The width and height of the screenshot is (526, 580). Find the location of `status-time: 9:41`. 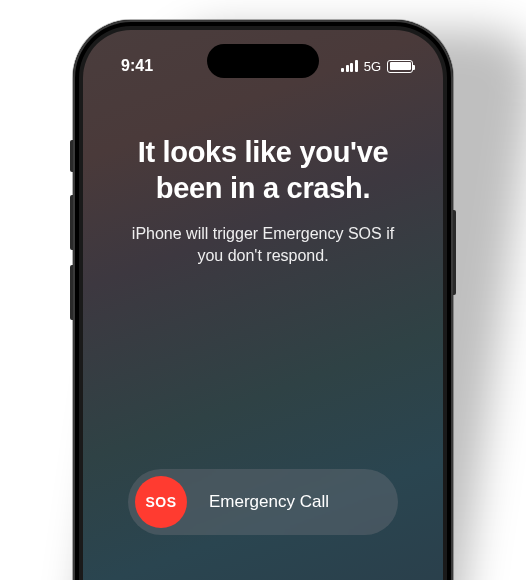

status-time: 9:41 is located at coordinates (137, 66).